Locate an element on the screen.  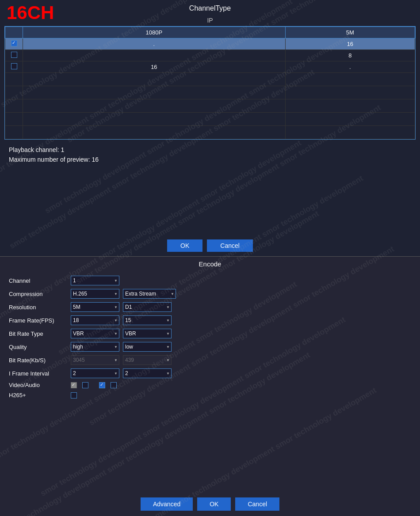
row1-col2: 16 is located at coordinates (350, 44).